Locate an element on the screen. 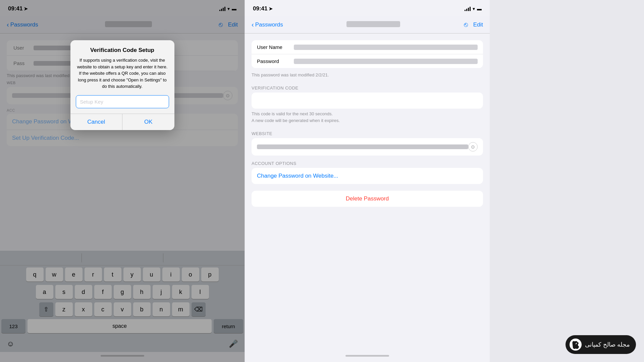  right-wifi-icon: ▾ is located at coordinates (474, 9).